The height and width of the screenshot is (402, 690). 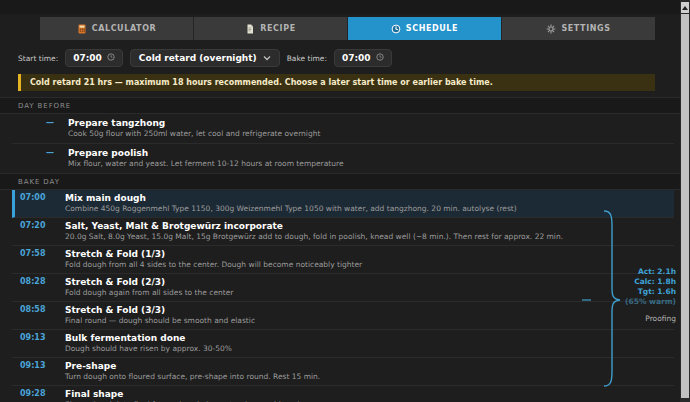 What do you see at coordinates (149, 288) in the screenshot?
I see `step-content: Stretch & Fold (2/3) Fold dough again fr…` at bounding box center [149, 288].